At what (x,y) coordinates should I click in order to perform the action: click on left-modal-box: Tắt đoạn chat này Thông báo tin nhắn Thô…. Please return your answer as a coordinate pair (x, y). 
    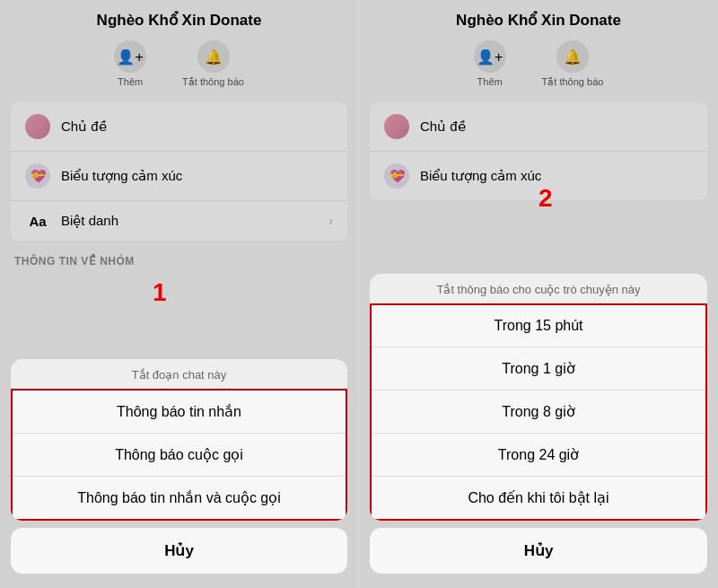
    Looking at the image, I should click on (180, 440).